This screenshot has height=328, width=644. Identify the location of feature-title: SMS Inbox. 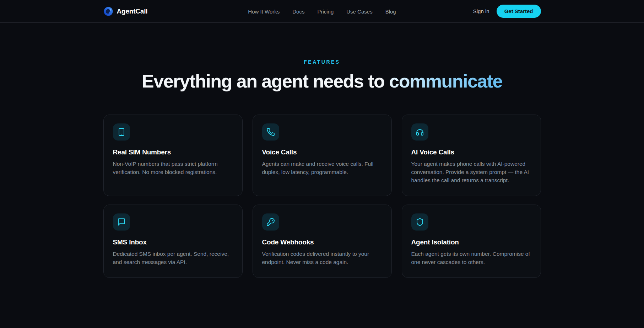
(173, 242).